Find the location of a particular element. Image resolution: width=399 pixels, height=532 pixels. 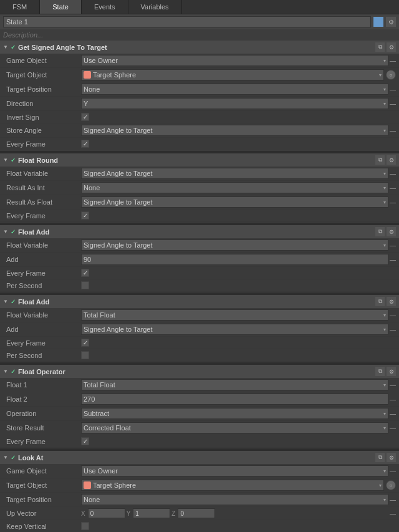

minus-btn-0-5: — is located at coordinates (393, 131).